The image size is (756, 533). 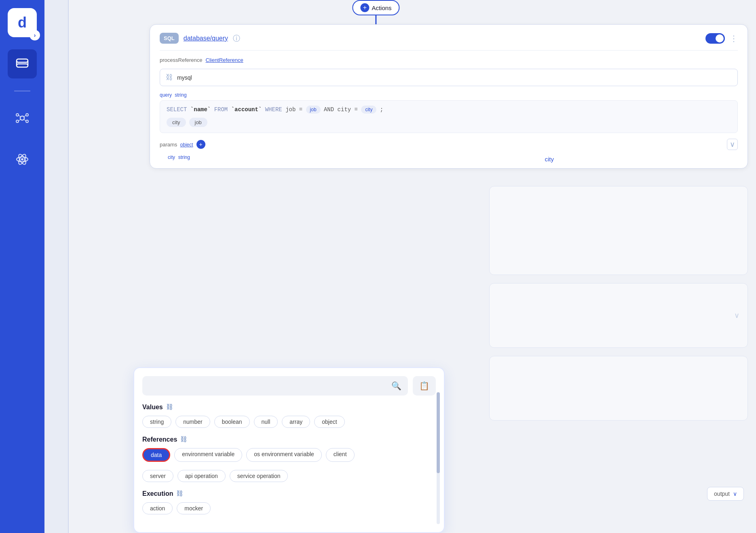 What do you see at coordinates (284, 455) in the screenshot?
I see `os-environment-variable-tag: os environment variable` at bounding box center [284, 455].